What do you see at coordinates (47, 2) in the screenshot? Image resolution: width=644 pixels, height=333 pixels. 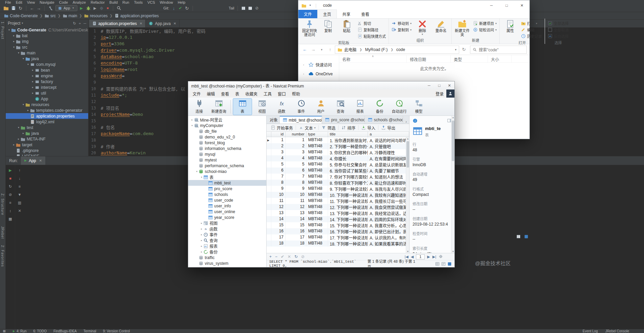 I see `menu-item-3: Navigate` at bounding box center [47, 2].